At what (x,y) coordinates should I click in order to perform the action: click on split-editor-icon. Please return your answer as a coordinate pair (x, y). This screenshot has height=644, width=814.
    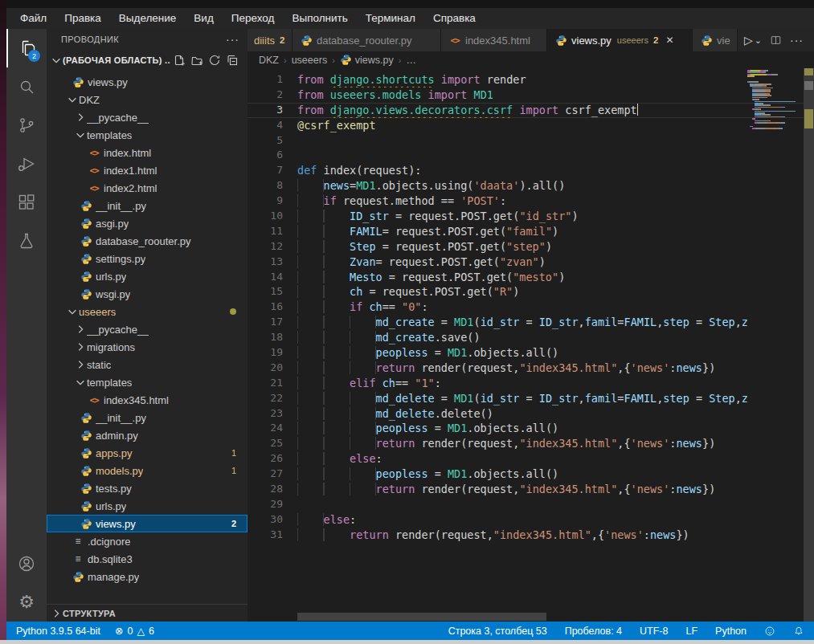
    Looking at the image, I should click on (776, 40).